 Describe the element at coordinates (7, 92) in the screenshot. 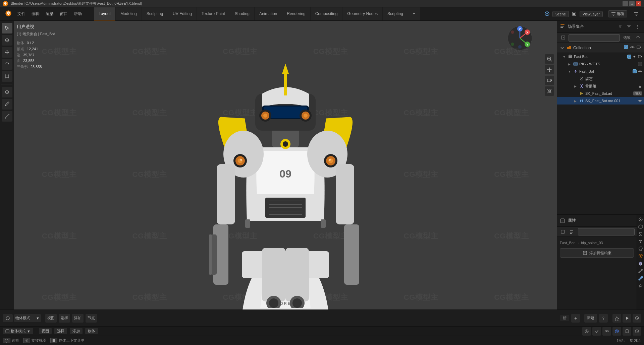

I see `tool-transform` at that location.